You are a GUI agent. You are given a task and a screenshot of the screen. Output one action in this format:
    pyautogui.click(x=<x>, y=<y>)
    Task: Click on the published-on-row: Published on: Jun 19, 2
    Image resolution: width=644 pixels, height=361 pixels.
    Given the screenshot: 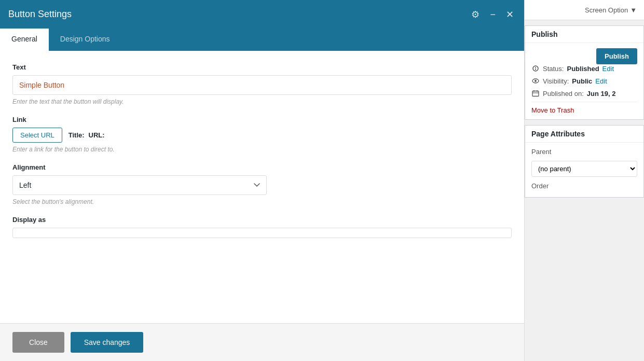 What is the action you would take?
    pyautogui.click(x=584, y=93)
    